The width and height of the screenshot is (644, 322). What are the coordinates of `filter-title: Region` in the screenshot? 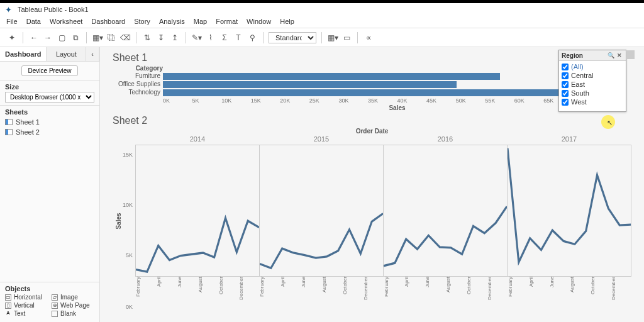 It's located at (572, 55).